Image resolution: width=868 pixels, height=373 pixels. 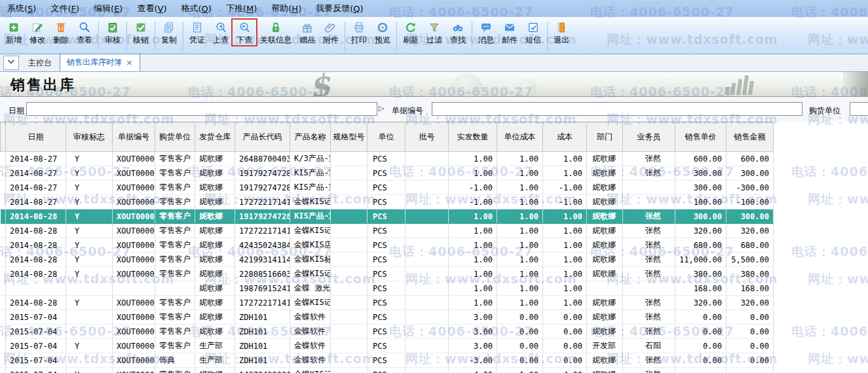 I want to click on table-row: 2014-08-27YXOUT000004零售客户妮歌娜17272217141金…, so click(x=387, y=202).